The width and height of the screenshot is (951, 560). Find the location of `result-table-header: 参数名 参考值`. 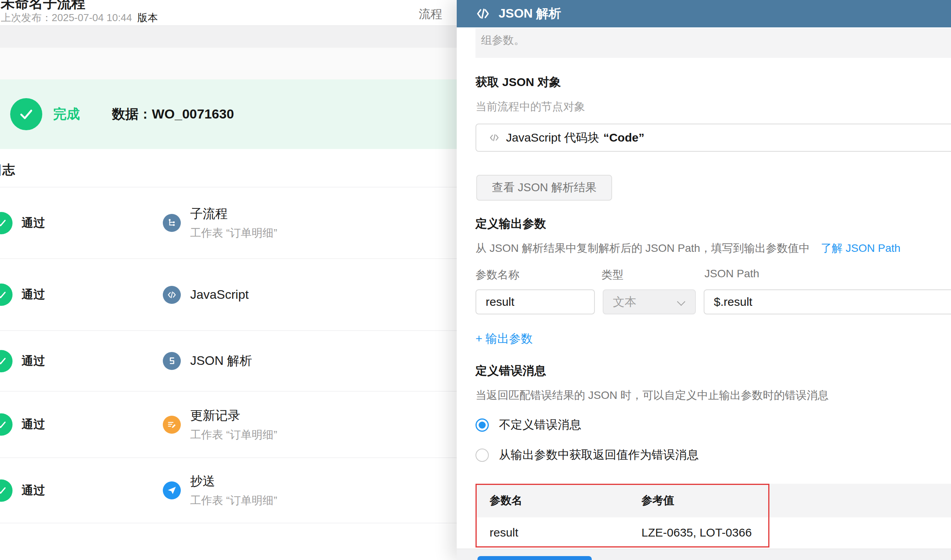

result-table-header: 参数名 参考值 is located at coordinates (713, 501).